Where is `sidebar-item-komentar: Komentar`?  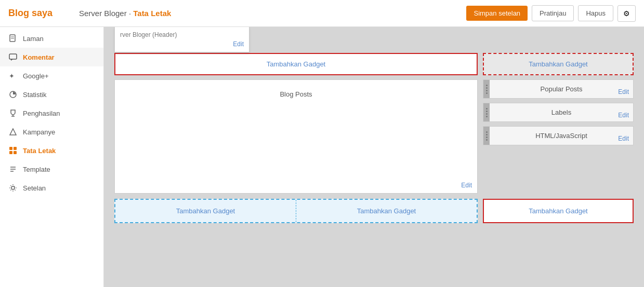
sidebar-item-komentar: Komentar is located at coordinates (52, 57).